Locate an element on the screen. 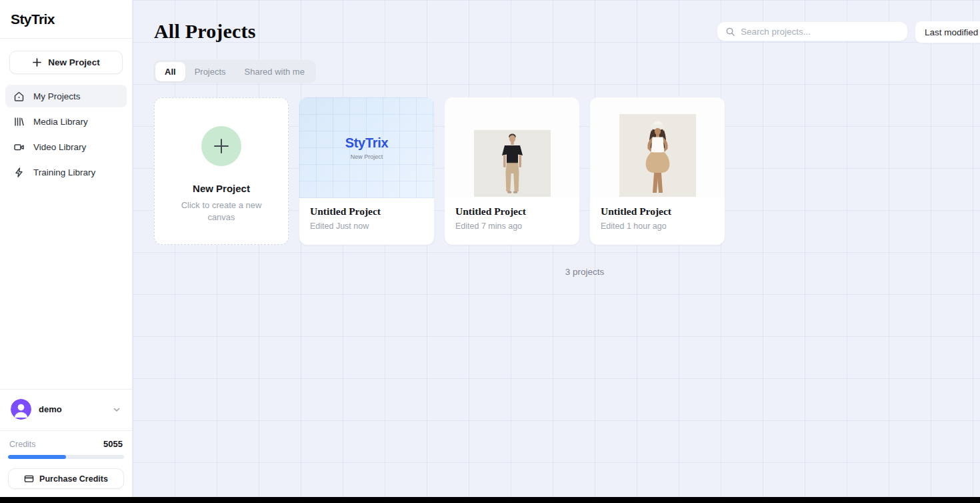 The image size is (980, 503). credit-card-icon is located at coordinates (29, 479).